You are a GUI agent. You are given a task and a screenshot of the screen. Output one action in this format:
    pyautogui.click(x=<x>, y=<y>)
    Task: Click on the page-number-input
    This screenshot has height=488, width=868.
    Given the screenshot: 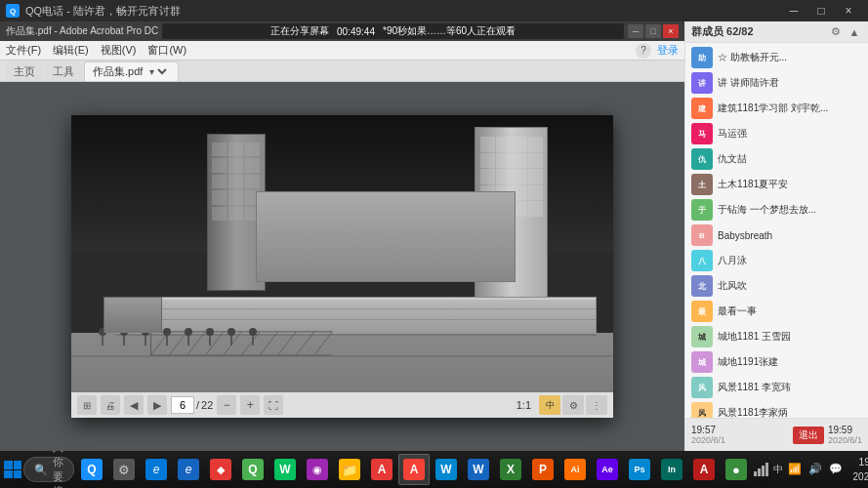 What is the action you would take?
    pyautogui.click(x=183, y=405)
    